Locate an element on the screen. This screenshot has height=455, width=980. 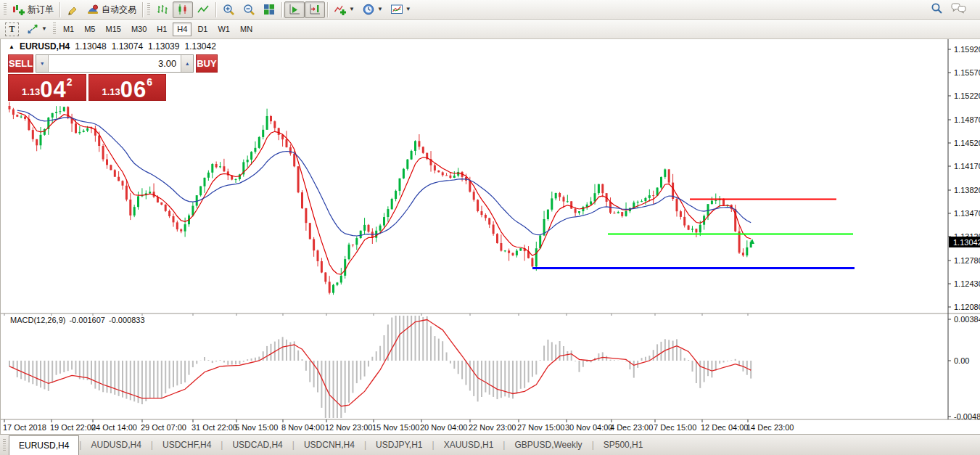
line-chart-button is located at coordinates (203, 10).